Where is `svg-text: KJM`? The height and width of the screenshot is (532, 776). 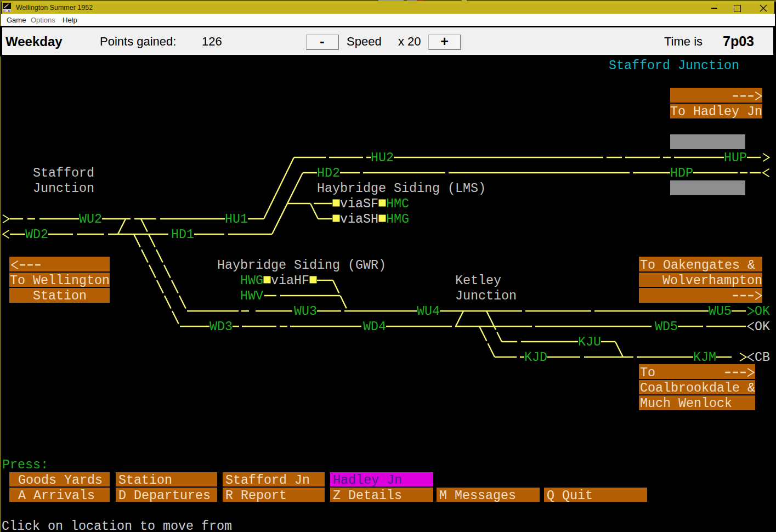
svg-text: KJM is located at coordinates (705, 358).